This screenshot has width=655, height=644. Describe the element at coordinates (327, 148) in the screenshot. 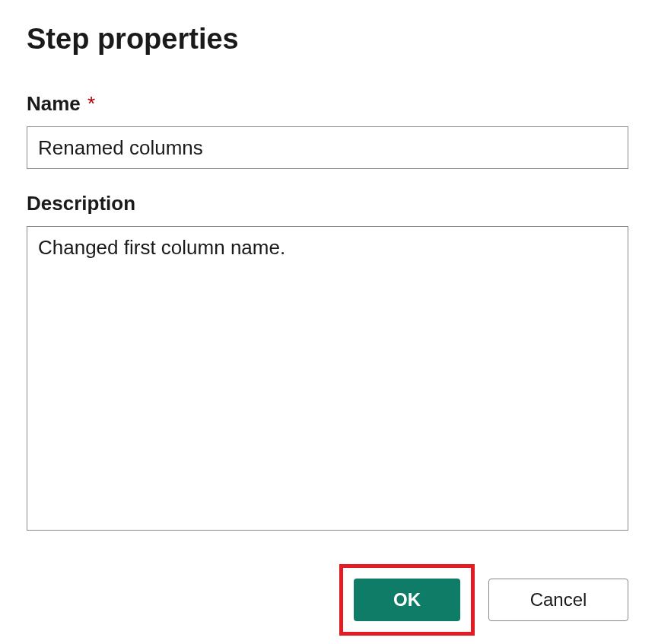

I see `name-input` at that location.